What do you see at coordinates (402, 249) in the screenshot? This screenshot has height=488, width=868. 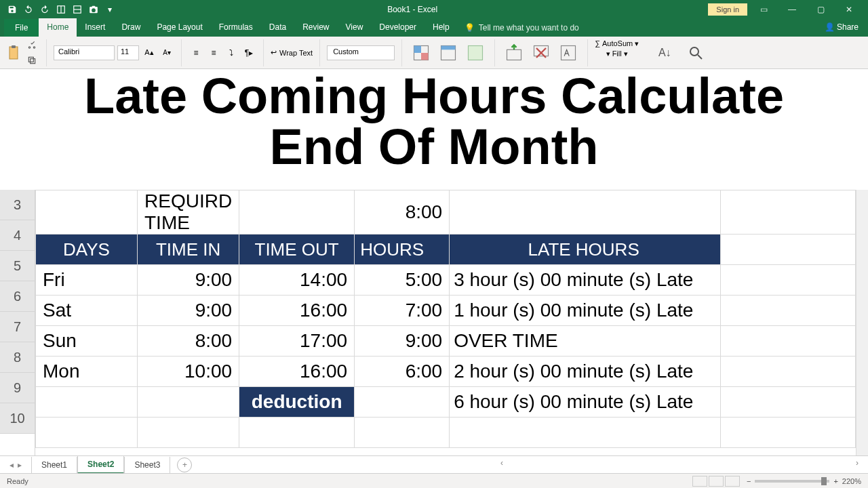 I see `col-header-hours: HOURS` at bounding box center [402, 249].